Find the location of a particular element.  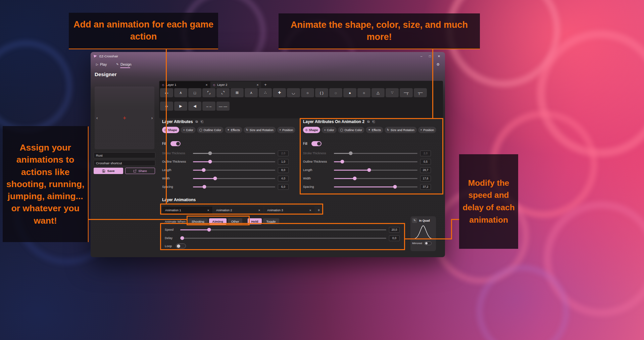

tab-shape: ◇ Shape is located at coordinates (170, 130).